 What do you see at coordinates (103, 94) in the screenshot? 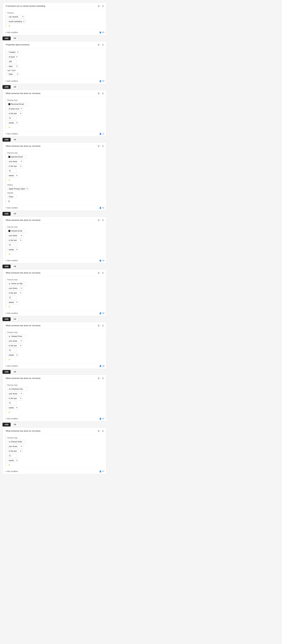
I see `copy-block-3: ⧉` at bounding box center [103, 94].